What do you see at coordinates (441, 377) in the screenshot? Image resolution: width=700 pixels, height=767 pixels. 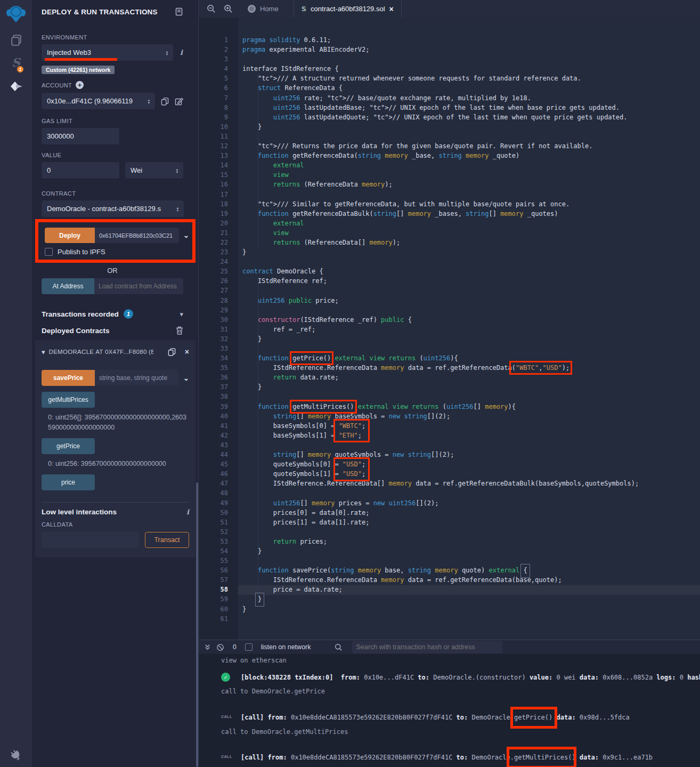 I see `code-line: return data.rate;` at bounding box center [441, 377].